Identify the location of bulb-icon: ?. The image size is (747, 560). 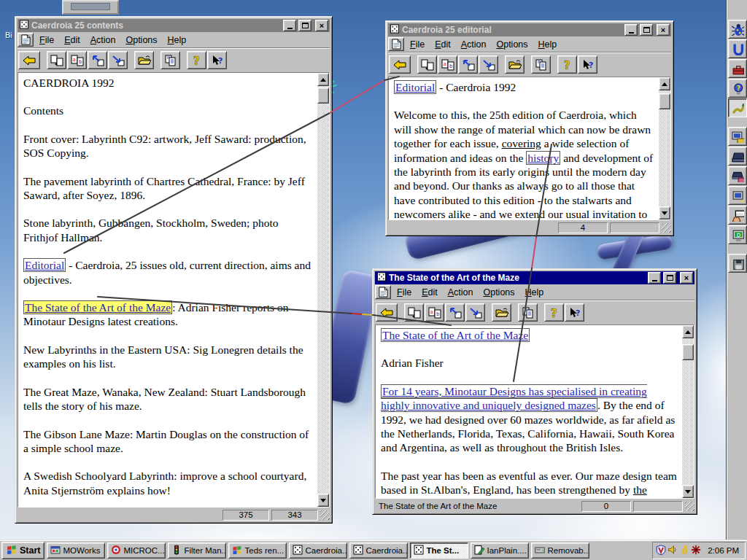
(738, 88).